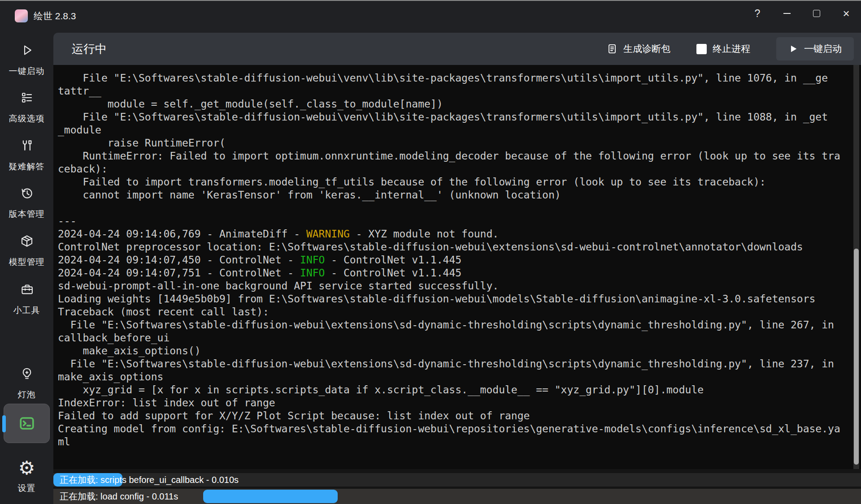 This screenshot has width=861, height=504. I want to click on console-line: Traceback (most recent call last):, so click(455, 312).